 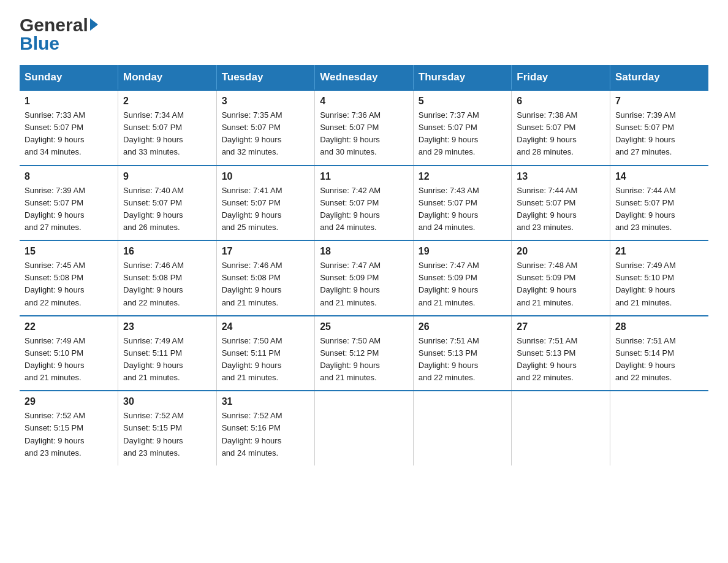 What do you see at coordinates (561, 177) in the screenshot?
I see `day-number: 13` at bounding box center [561, 177].